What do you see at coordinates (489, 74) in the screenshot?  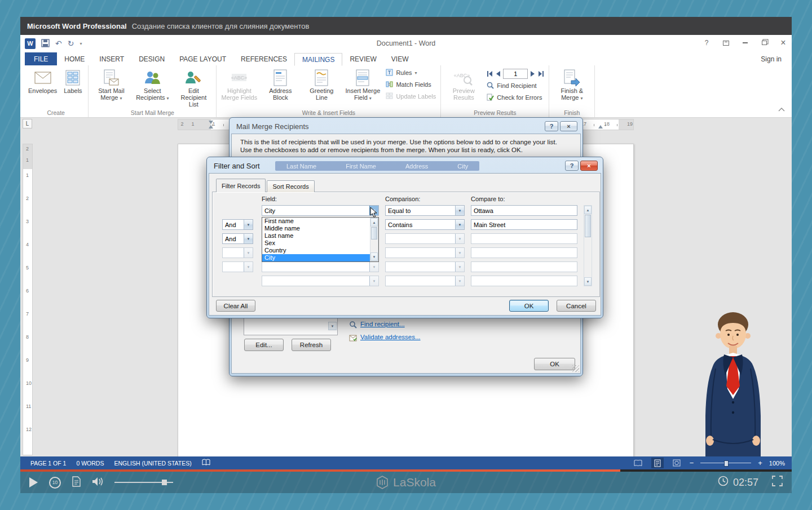 I see `first-record-button` at bounding box center [489, 74].